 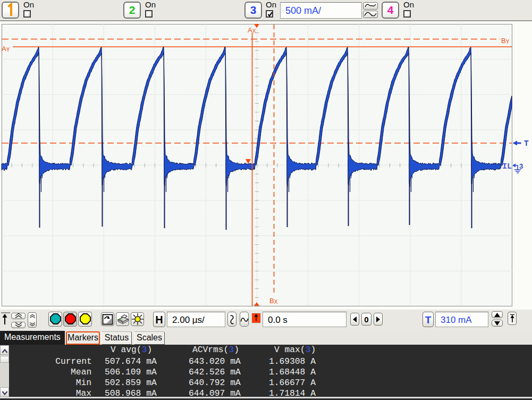 What do you see at coordinates (521, 166) in the screenshot?
I see `svg-text: 3` at bounding box center [521, 166].